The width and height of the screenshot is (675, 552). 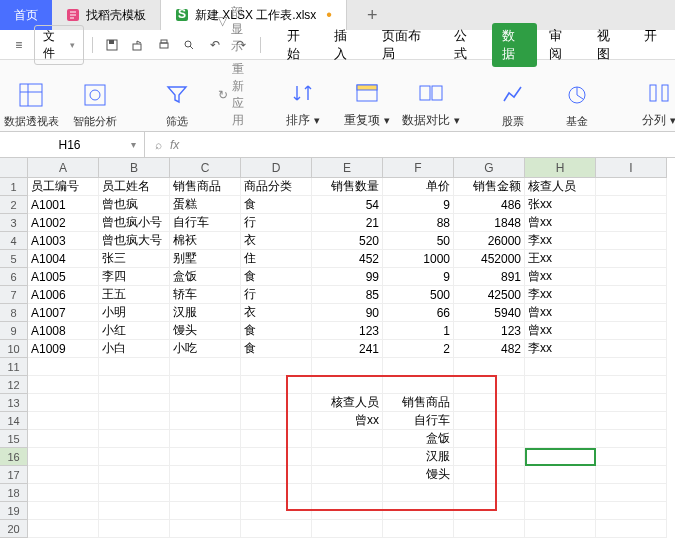 What do you see at coordinates (134, 313) in the screenshot?
I see `cell: 小明` at bounding box center [134, 313].